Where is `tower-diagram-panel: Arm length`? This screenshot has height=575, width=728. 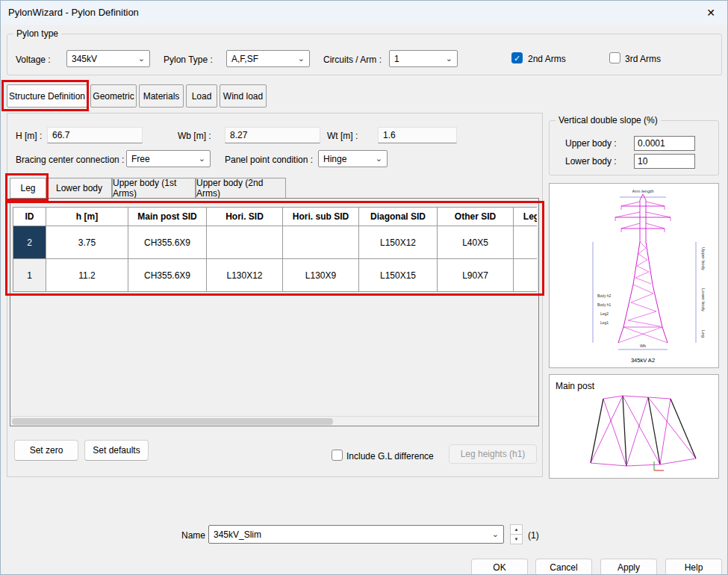
tower-diagram-panel: Arm length is located at coordinates (634, 276).